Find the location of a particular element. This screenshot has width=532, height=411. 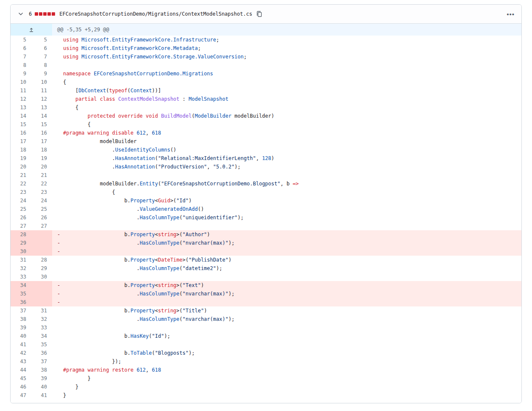

old-line-number: 10 is located at coordinates (21, 82).